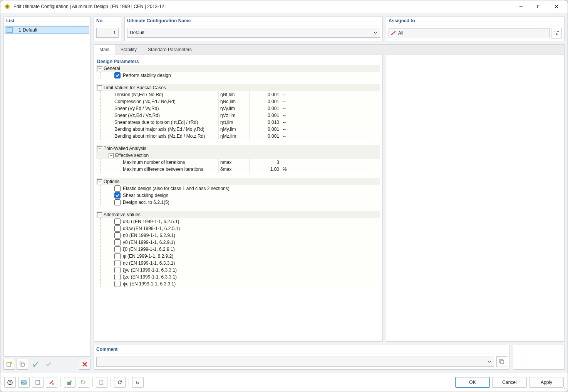 This screenshot has width=568, height=392. I want to click on row-symbol: nmax, so click(226, 162).